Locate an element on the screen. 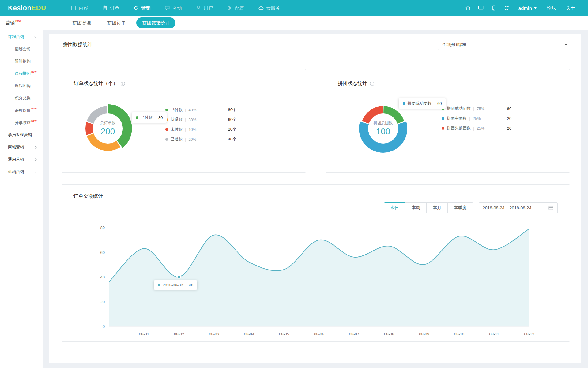 This screenshot has width=588, height=368. tooltip-value: 60 is located at coordinates (439, 104).